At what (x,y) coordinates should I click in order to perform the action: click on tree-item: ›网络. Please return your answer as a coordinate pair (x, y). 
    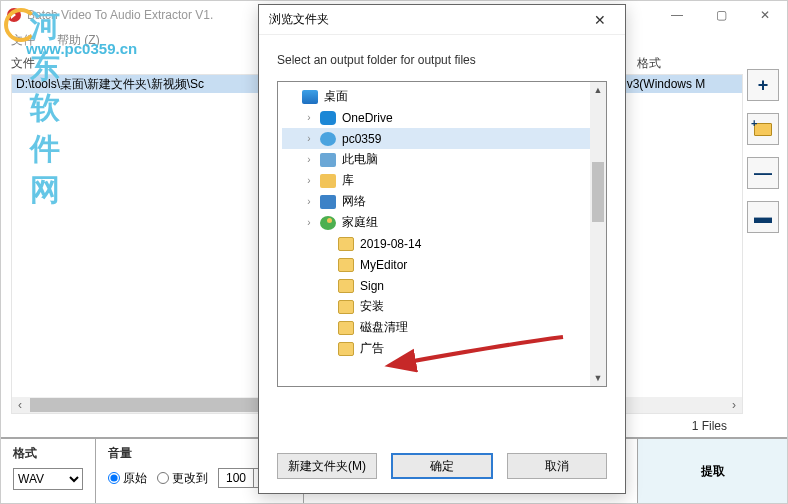
    Looking at the image, I should click on (442, 202).